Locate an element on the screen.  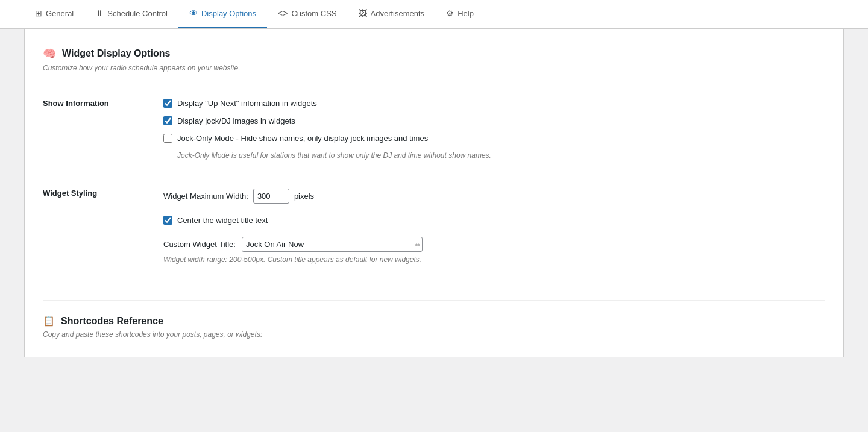
custom-title-input is located at coordinates (332, 245).